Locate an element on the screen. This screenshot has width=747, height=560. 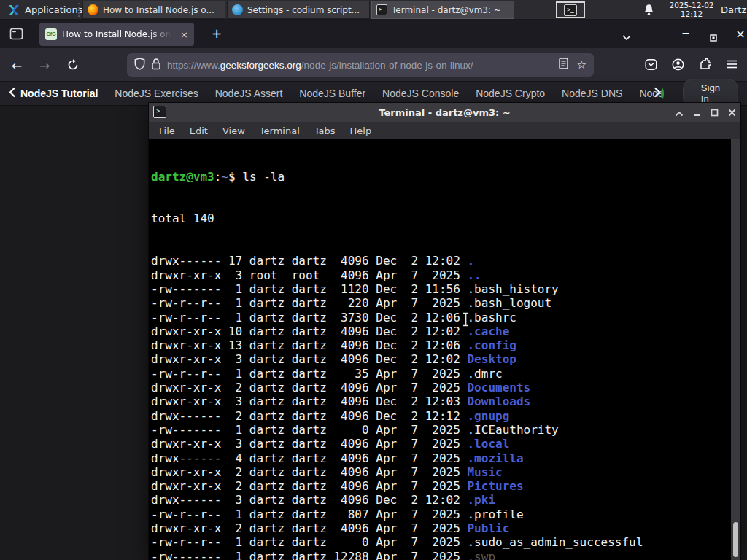
terminal-close-button is located at coordinates (732, 112).